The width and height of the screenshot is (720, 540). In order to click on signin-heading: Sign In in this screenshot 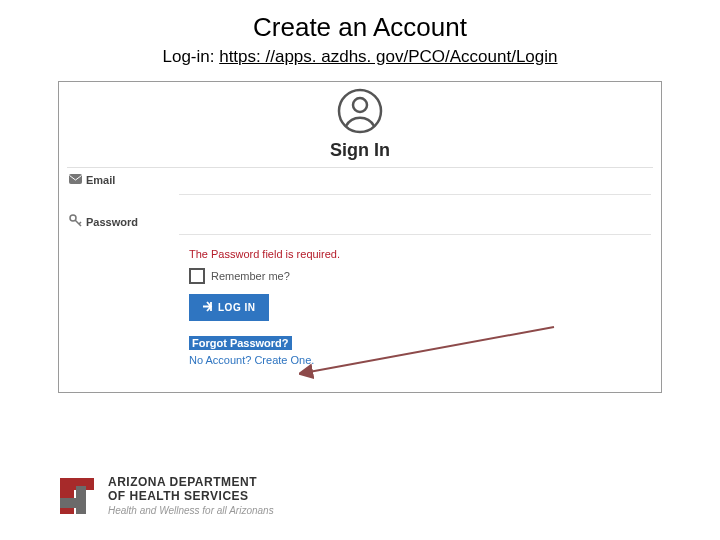, I will do `click(360, 150)`.